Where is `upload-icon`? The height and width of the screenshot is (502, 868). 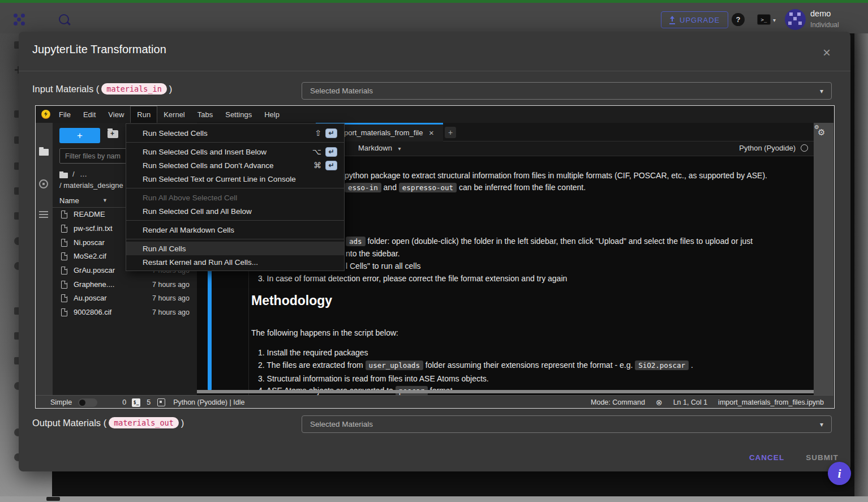
upload-icon is located at coordinates (672, 20).